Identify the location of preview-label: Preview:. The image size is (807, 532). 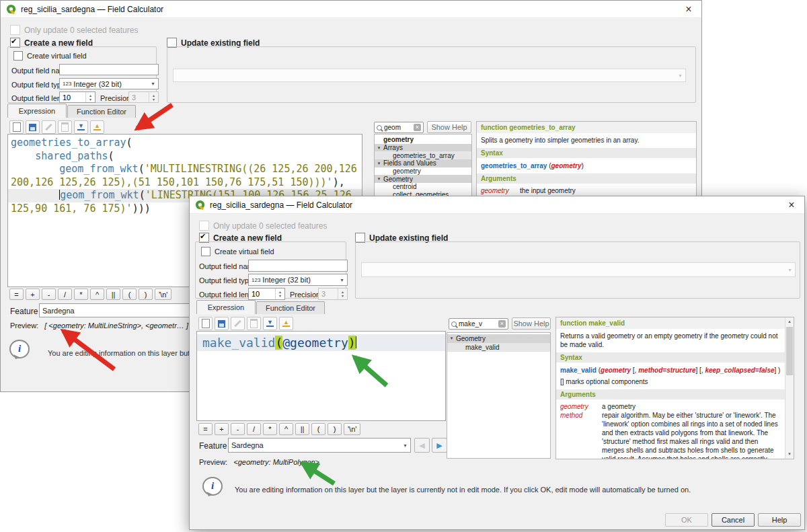
(24, 326).